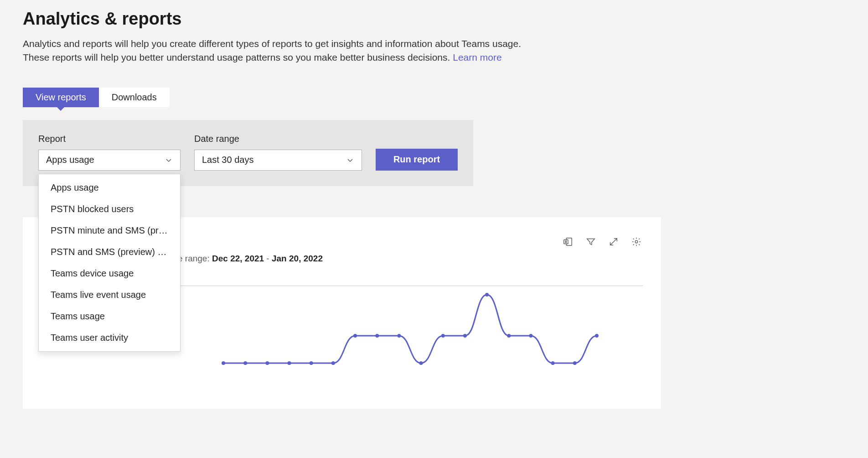  I want to click on report-meta: e range: Dec 22, 2021 - Jan 20, 2022, so click(410, 259).